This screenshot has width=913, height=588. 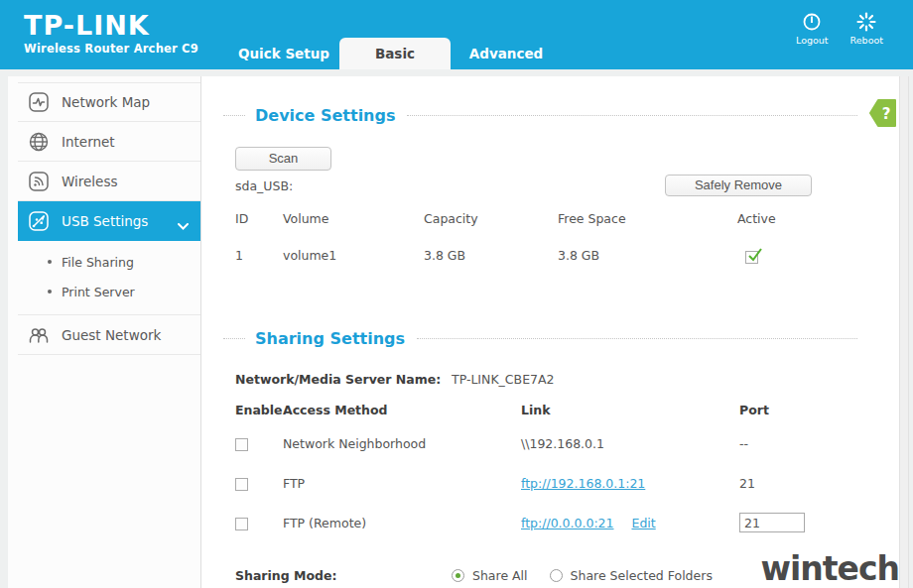 I want to click on cell-link: \\192.168.0.1, so click(x=630, y=444).